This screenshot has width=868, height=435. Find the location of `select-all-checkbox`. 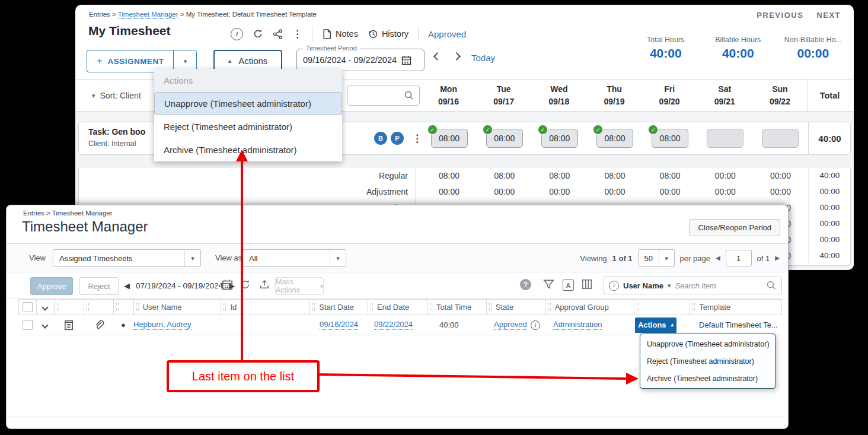

select-all-checkbox is located at coordinates (27, 307).